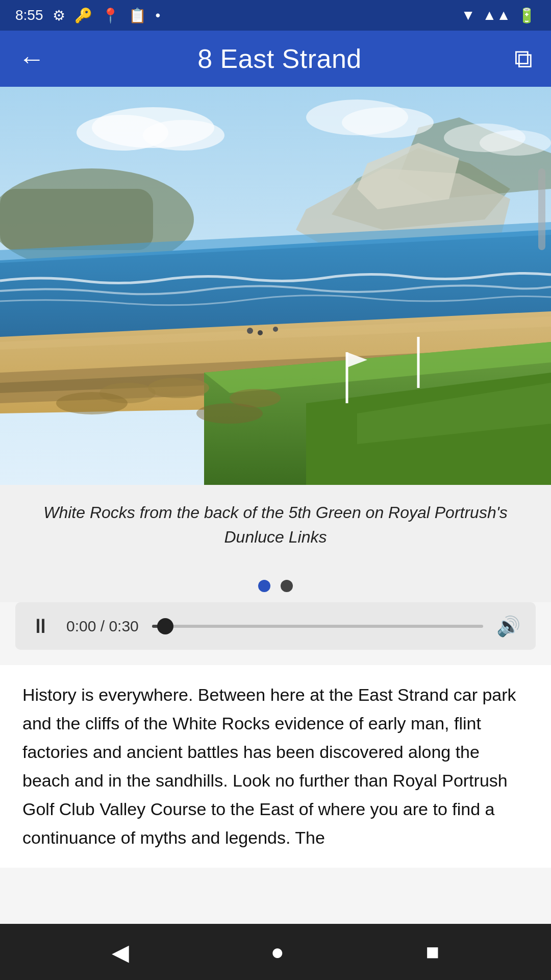 This screenshot has height=980, width=551. What do you see at coordinates (138, 15) in the screenshot?
I see `clipboard-icon: 📋` at bounding box center [138, 15].